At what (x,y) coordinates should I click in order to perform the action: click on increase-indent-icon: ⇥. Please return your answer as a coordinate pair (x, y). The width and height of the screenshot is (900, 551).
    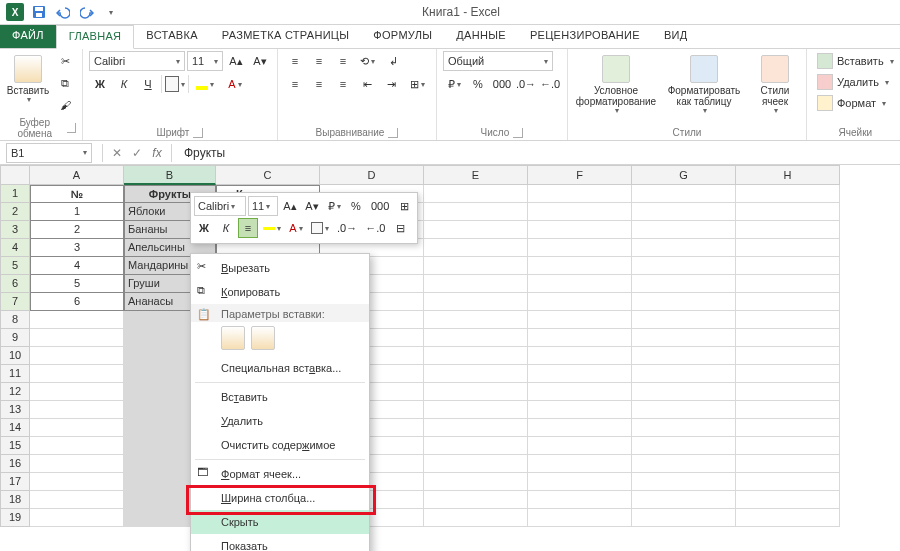
    Looking at the image, I should click on (391, 84).